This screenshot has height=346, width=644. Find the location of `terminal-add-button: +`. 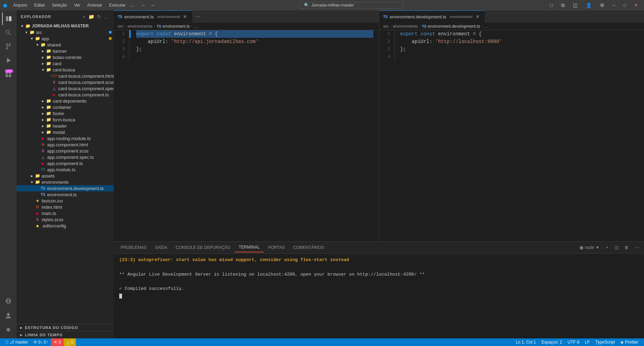

terminal-add-button: + is located at coordinates (607, 248).